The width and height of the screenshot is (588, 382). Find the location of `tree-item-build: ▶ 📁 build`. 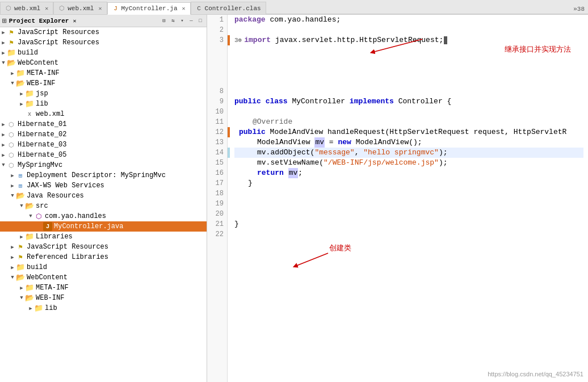

tree-item-build: ▶ 📁 build is located at coordinates (103, 53).